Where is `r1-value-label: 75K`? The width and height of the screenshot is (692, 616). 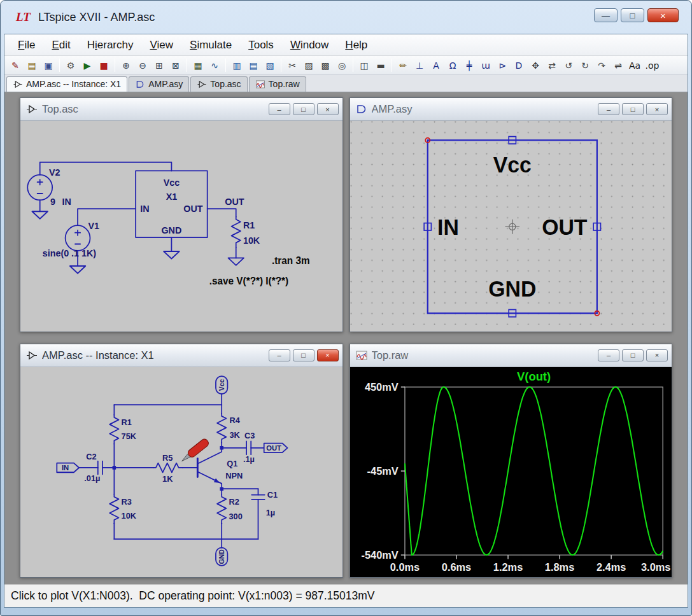
r1-value-label: 75K is located at coordinates (129, 437).